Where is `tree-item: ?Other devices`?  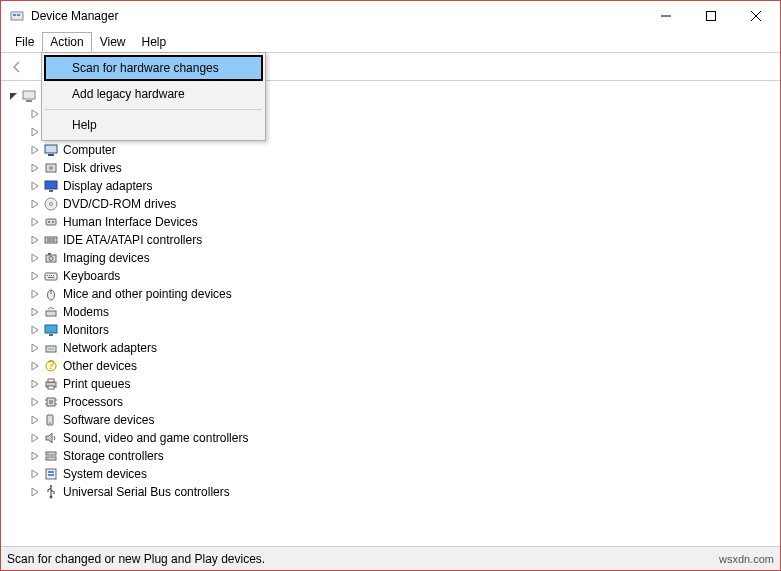 tree-item: ?Other devices is located at coordinates (390, 366).